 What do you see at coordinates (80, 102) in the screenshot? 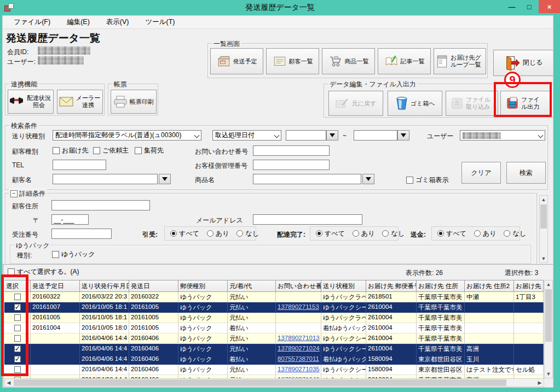
I see `mailer-link-button: メーラー連携` at bounding box center [80, 102].